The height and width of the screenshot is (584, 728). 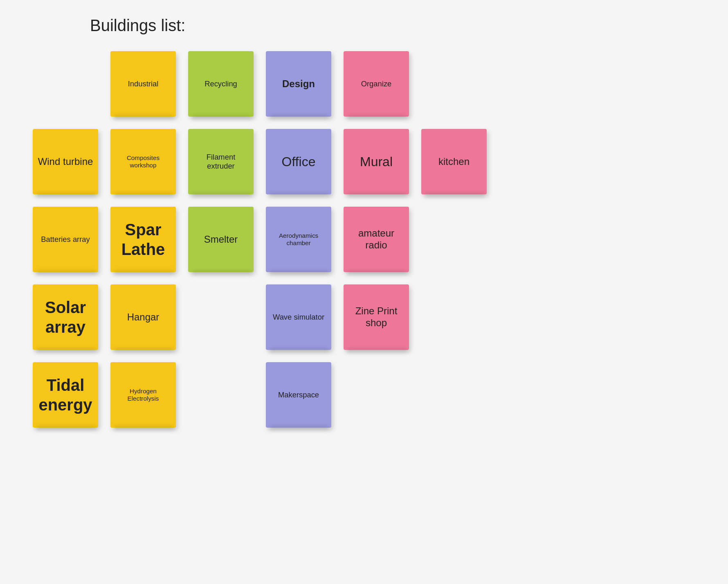 What do you see at coordinates (221, 84) in the screenshot?
I see `note-recycling: Recycling` at bounding box center [221, 84].